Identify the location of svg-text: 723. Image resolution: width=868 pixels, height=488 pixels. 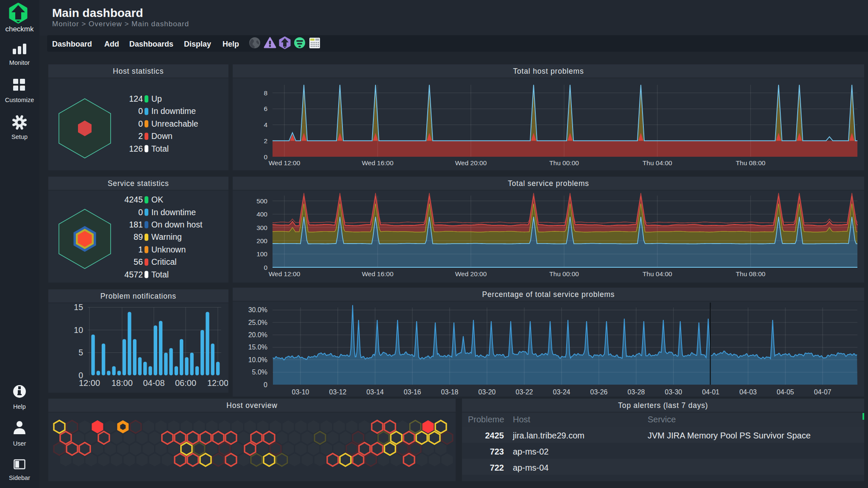
(497, 452).